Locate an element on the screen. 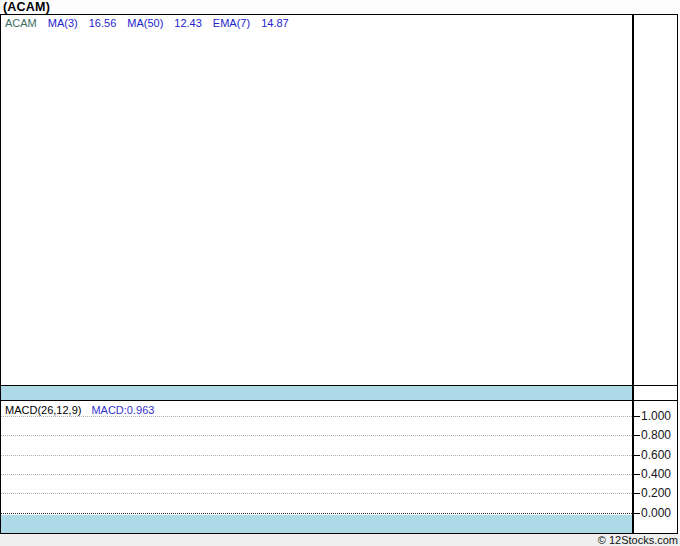 The height and width of the screenshot is (546, 680). gridline-1.000 is located at coordinates (316, 416).